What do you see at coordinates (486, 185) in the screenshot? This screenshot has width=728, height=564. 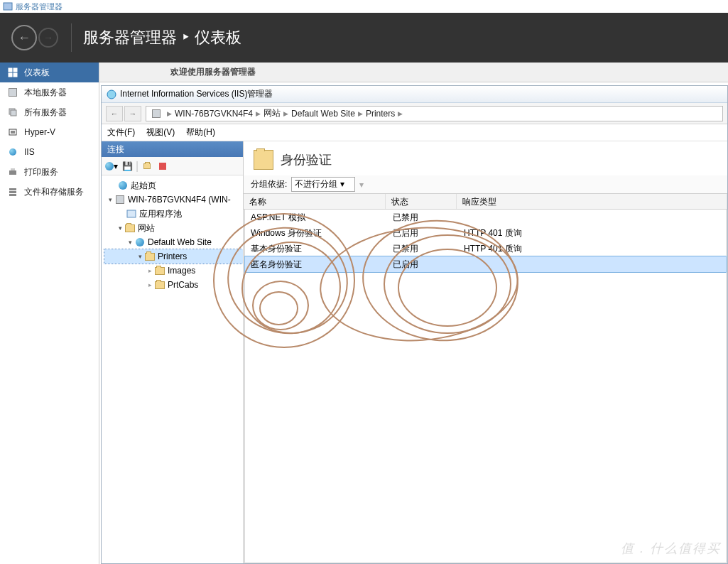 I see `group-by-row: 分组依据: 不进行分组 ▾ ▾` at bounding box center [486, 185].